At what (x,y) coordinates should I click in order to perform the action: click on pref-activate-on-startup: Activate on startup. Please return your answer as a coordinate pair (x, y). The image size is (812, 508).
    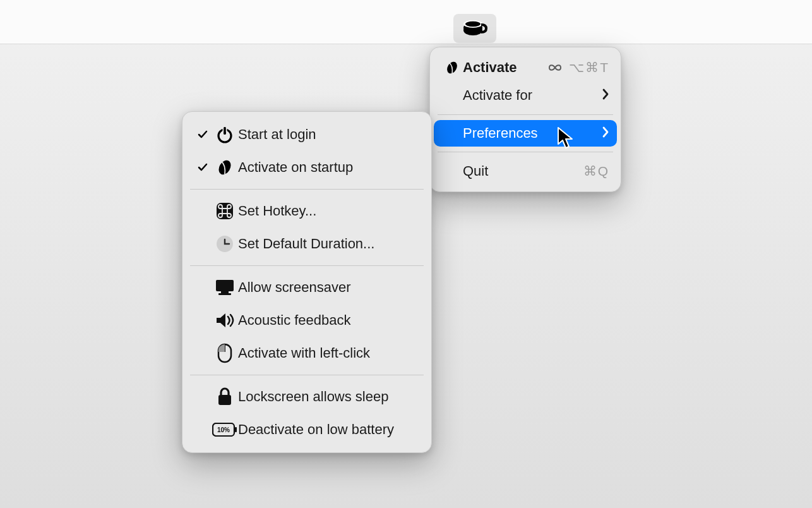
    Looking at the image, I should click on (307, 167).